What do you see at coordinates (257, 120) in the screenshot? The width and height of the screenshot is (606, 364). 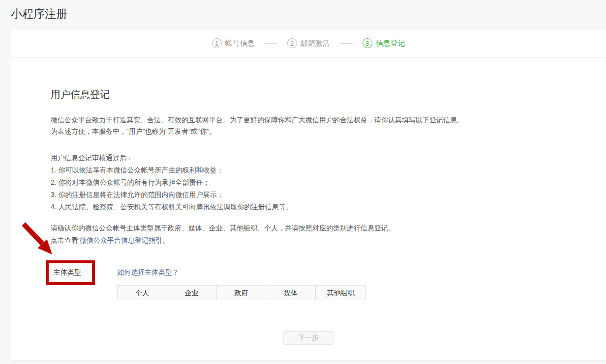 I see `intro-line-1: 微信公众平台致力于打造真实、合法、有效的互联网平台。为了更好的保障你和广大微信用…` at bounding box center [257, 120].